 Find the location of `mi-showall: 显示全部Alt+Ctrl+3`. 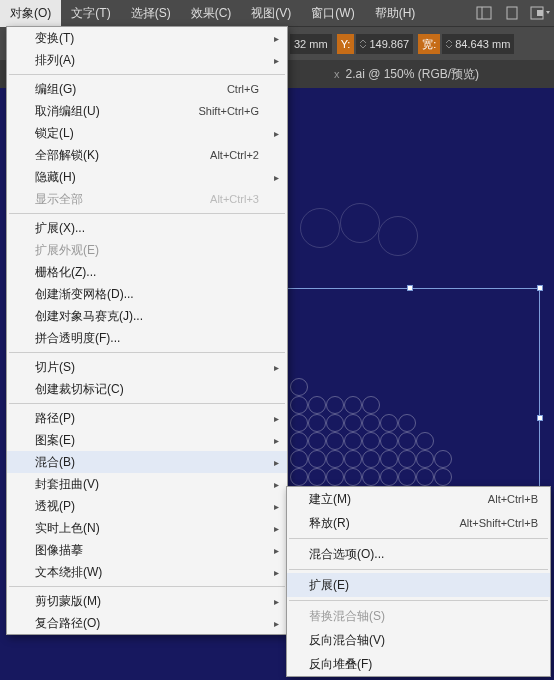

mi-showall: 显示全部Alt+Ctrl+3 is located at coordinates (147, 199).